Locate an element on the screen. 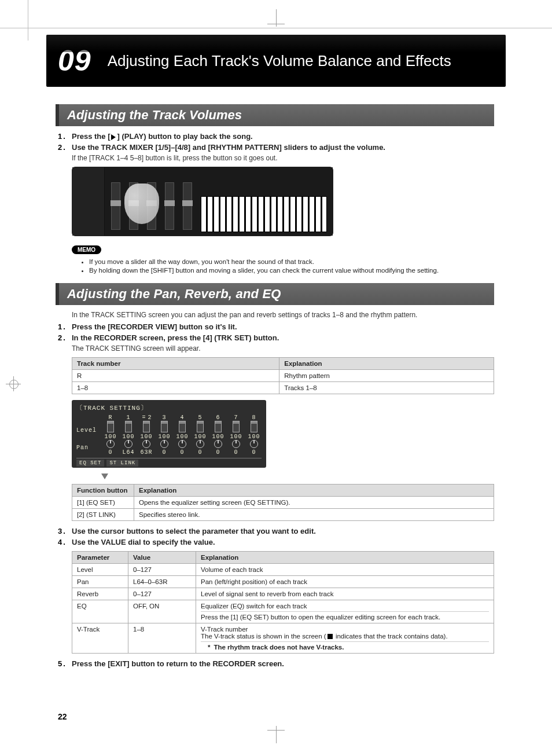 Image resolution: width=552 pixels, height=756 pixels. table-row: RRhythm pattern is located at coordinates (284, 376).